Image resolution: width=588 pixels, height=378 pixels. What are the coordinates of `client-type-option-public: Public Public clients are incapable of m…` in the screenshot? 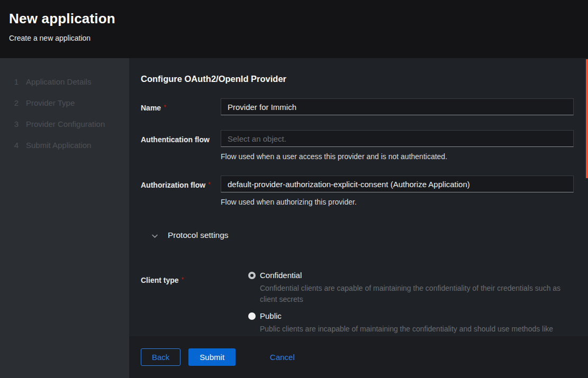 It's located at (411, 324).